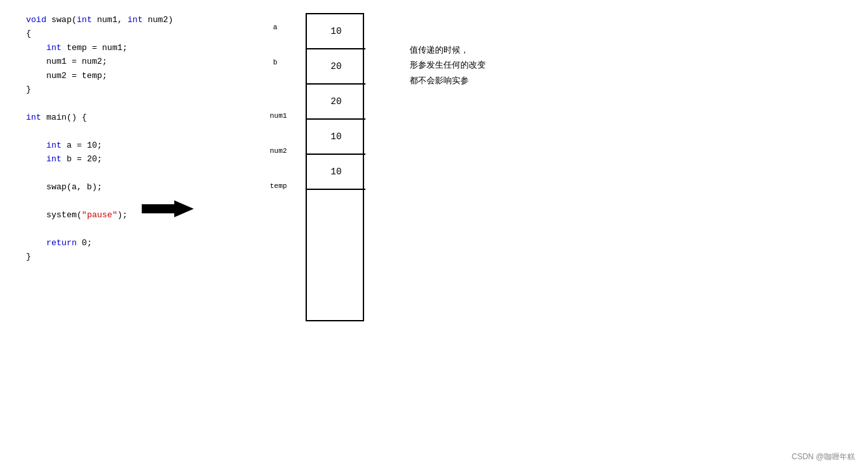 This screenshot has height=469, width=868. What do you see at coordinates (337, 66) in the screenshot?
I see `value-b: 20` at bounding box center [337, 66].